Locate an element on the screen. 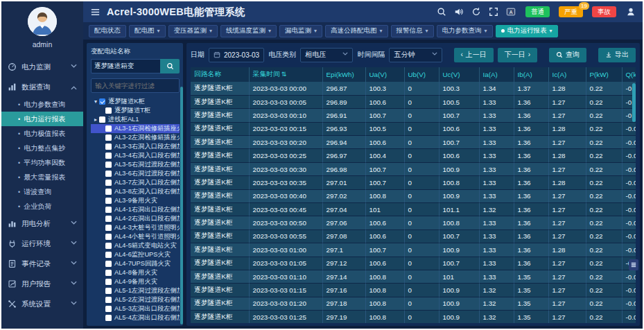 This screenshot has height=330, width=644. tab-漏电监测: 漏电监测▾ is located at coordinates (301, 31).